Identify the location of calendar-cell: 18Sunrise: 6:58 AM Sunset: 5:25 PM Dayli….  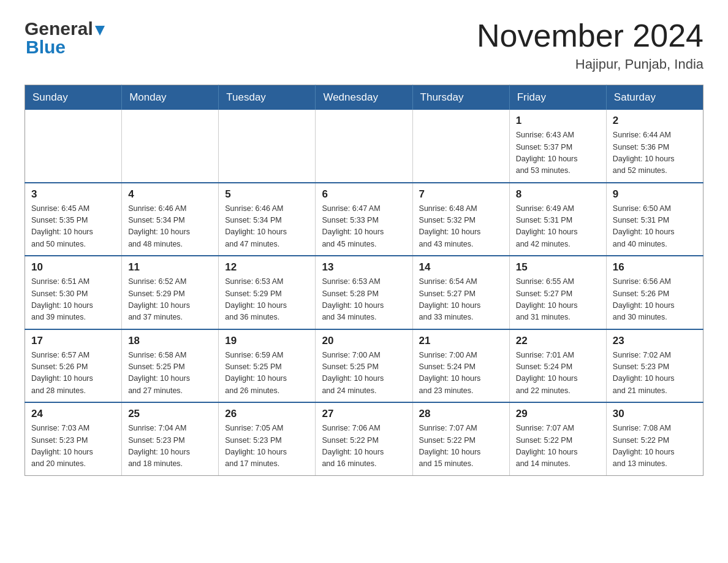
(170, 366).